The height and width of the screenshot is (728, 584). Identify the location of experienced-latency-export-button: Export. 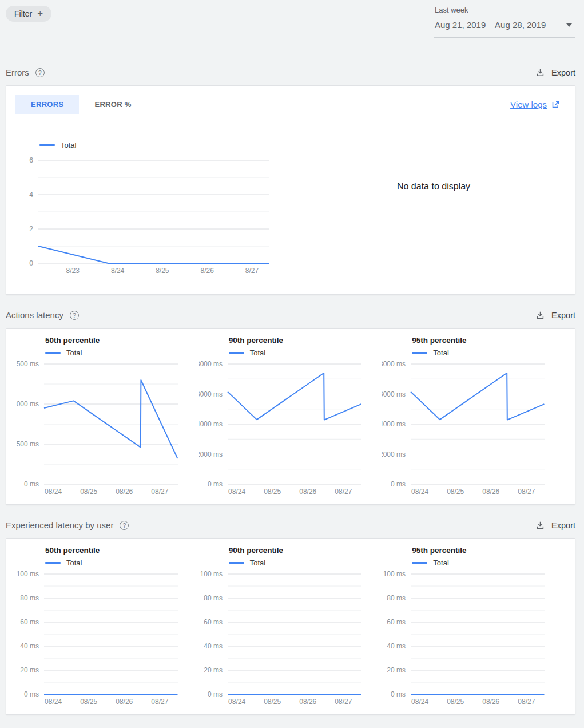
(555, 525).